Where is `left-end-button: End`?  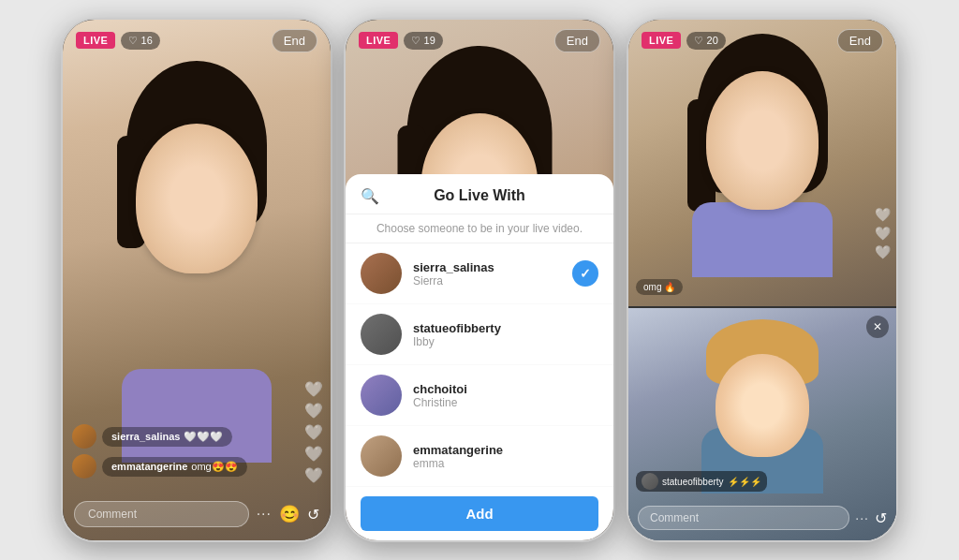
left-end-button: End is located at coordinates (294, 41).